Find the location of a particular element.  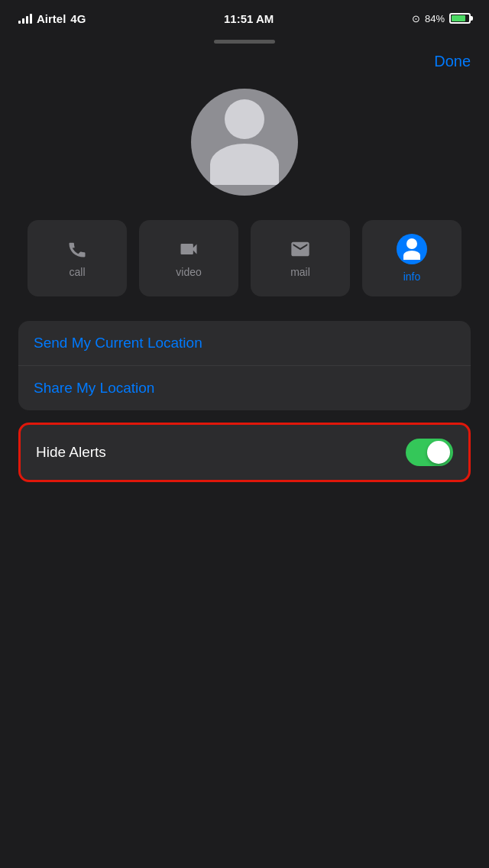

signal-icon is located at coordinates (25, 18).